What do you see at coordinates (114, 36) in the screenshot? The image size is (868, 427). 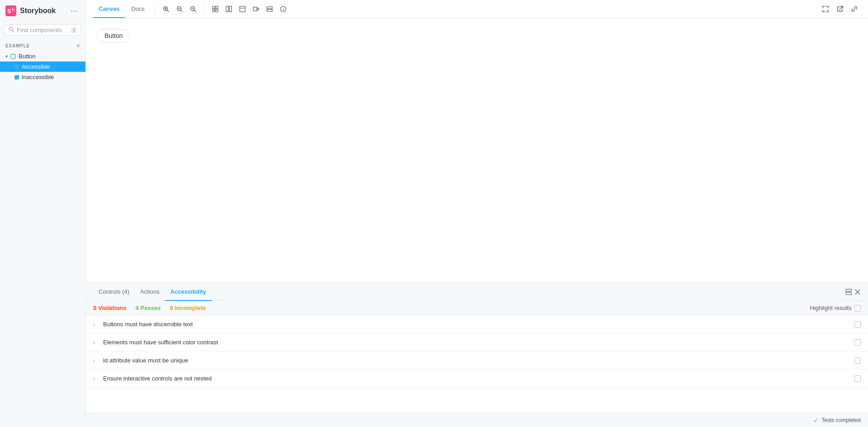 I see `preview-button: Button` at bounding box center [114, 36].